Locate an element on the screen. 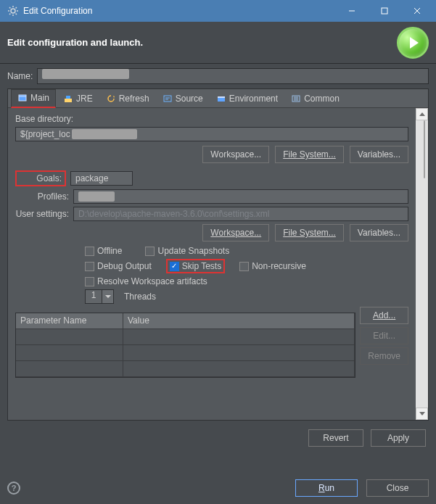 Image resolution: width=436 pixels, height=504 pixels. basedir-workspace-button: Workspace... is located at coordinates (236, 154).